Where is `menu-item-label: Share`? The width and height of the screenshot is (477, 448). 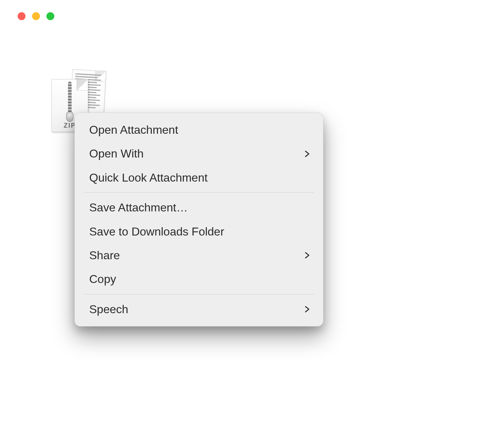
menu-item-label: Share is located at coordinates (104, 255).